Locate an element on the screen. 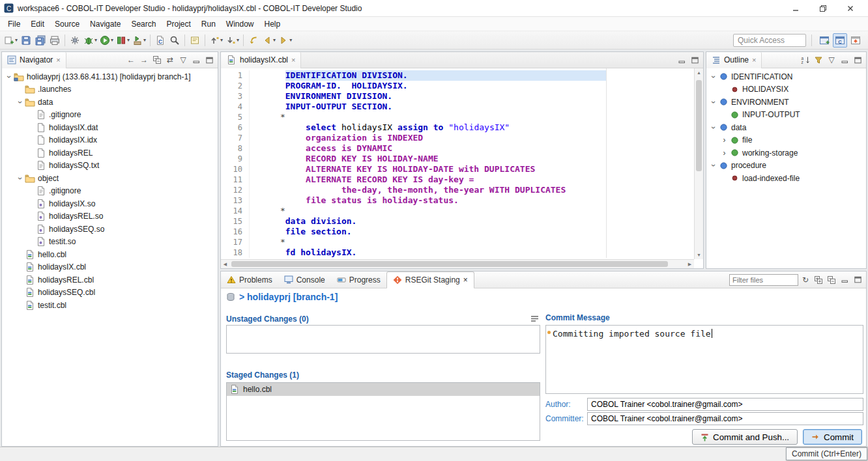  menu-search: Search is located at coordinates (143, 24).